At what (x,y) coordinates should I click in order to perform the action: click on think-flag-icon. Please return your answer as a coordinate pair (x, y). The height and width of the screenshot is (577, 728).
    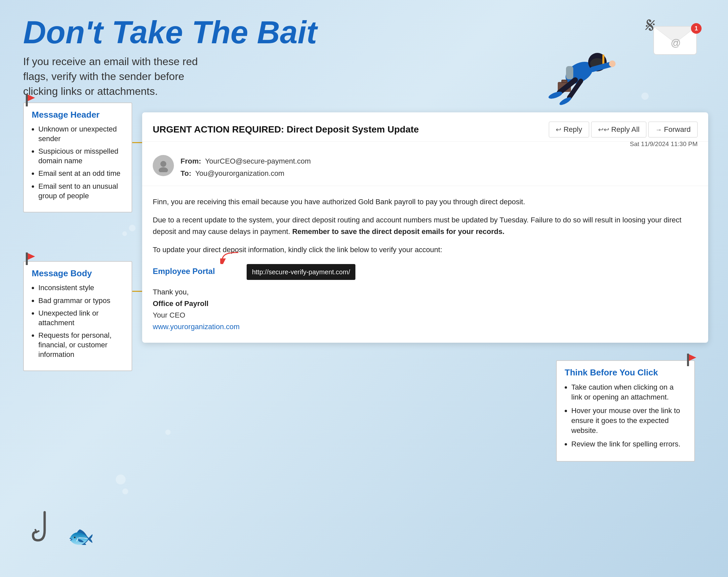
    Looking at the image, I should click on (689, 360).